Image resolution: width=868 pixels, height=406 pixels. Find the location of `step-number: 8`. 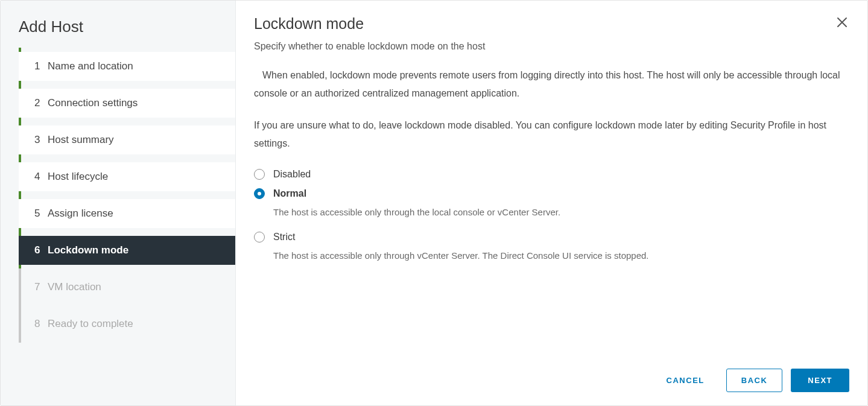

step-number: 8 is located at coordinates (41, 324).